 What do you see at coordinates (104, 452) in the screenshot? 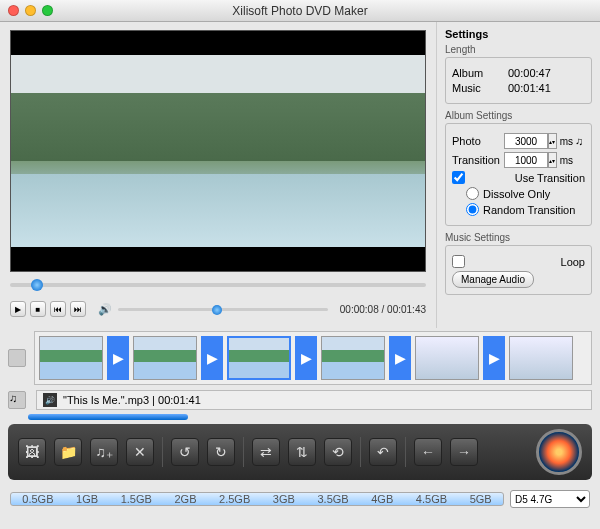
I see `add-music-button: ♫₊` at bounding box center [104, 452].